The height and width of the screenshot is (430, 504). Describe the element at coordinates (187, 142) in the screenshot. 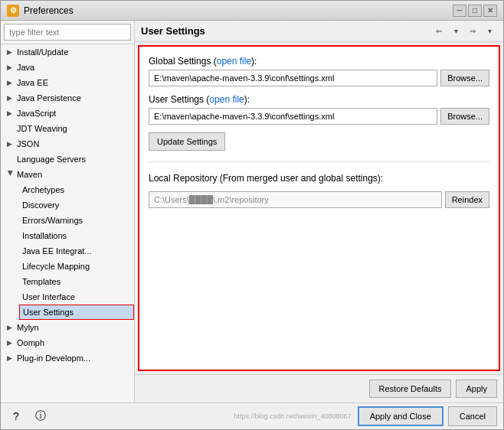

I see `update-settings-button: Update Settings` at that location.